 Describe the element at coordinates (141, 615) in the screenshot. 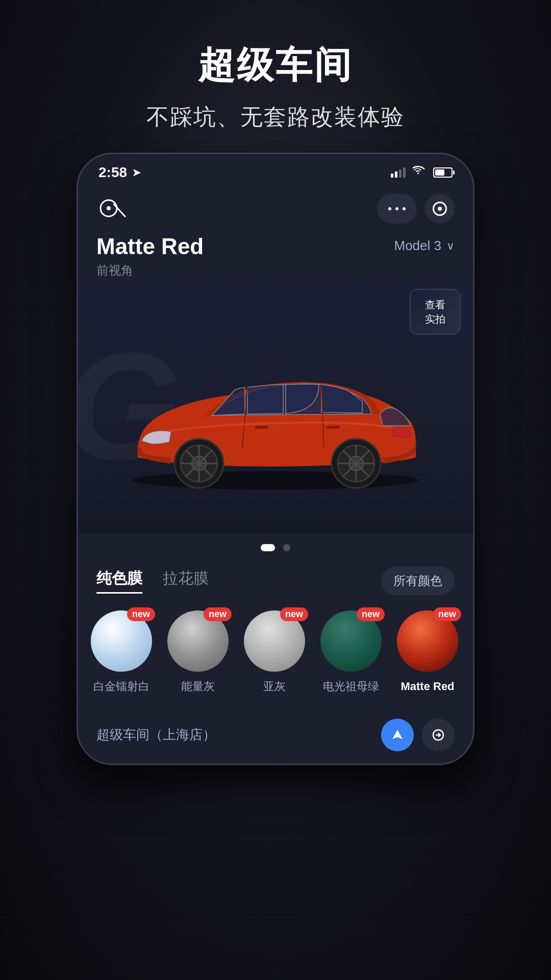

I see `new-badge-1: new` at that location.